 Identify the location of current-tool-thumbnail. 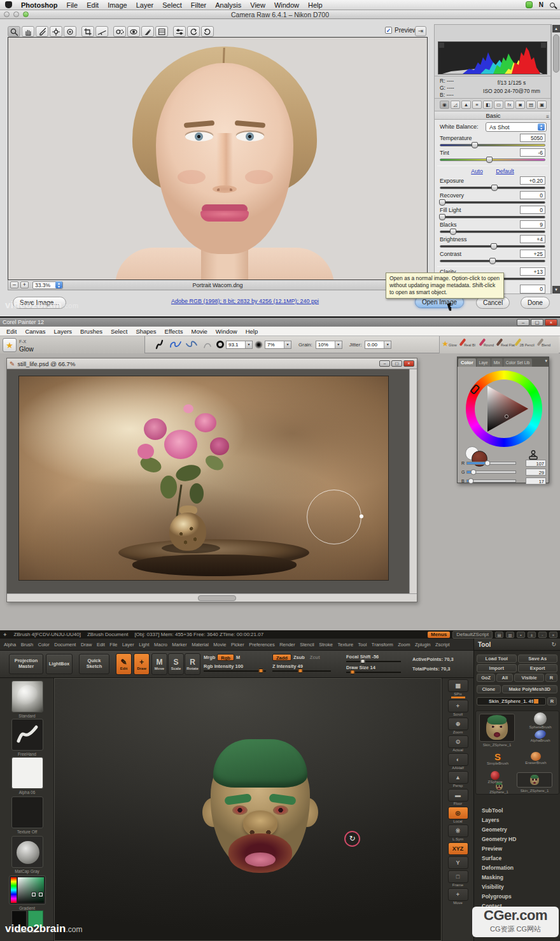
(497, 728).